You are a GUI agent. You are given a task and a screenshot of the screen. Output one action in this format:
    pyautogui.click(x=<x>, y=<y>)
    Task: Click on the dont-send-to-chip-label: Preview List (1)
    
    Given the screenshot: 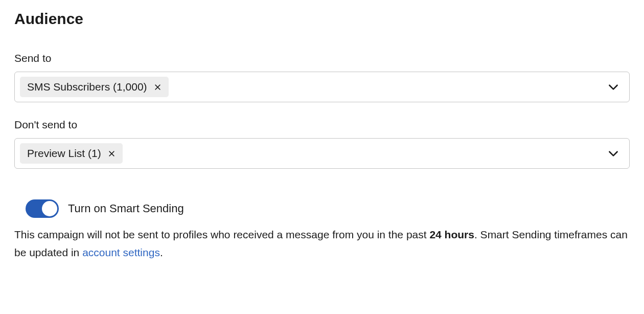 What is the action you would take?
    pyautogui.click(x=64, y=153)
    